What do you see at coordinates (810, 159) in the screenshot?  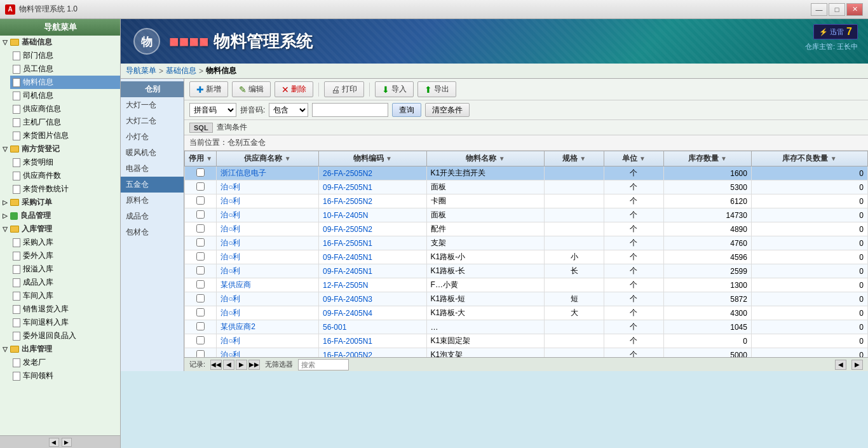 I see `col-bad-qty: 库存不良数量 ▼` at bounding box center [810, 159].